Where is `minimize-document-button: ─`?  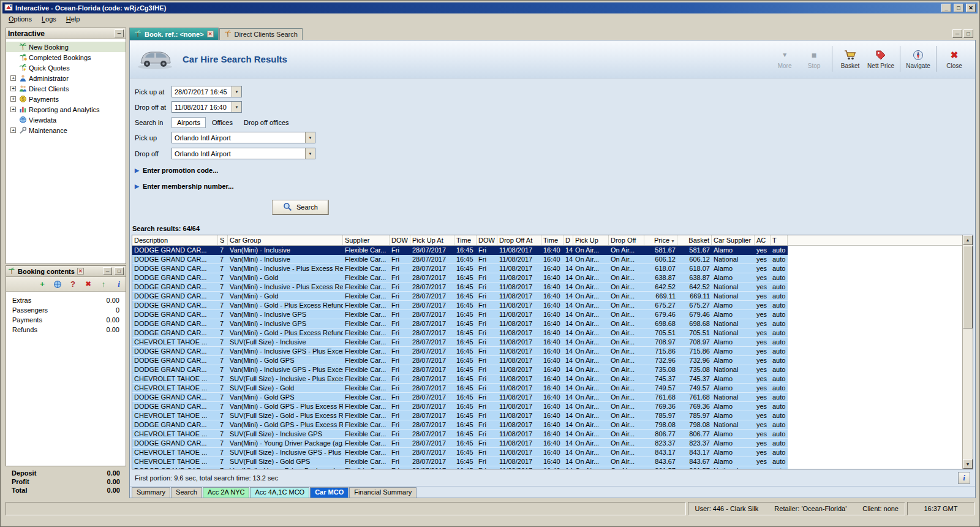
minimize-document-button: ─ is located at coordinates (957, 34).